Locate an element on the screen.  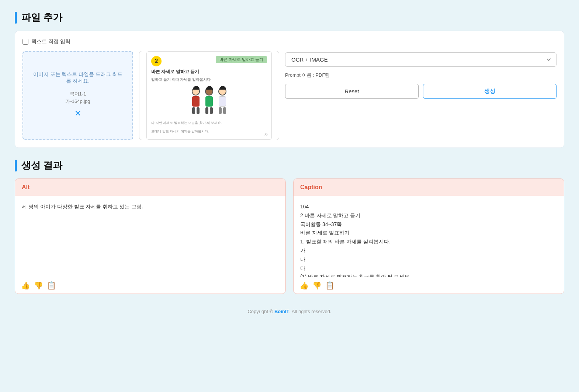
file-name-line2: 가-164p.jpg is located at coordinates (77, 102).